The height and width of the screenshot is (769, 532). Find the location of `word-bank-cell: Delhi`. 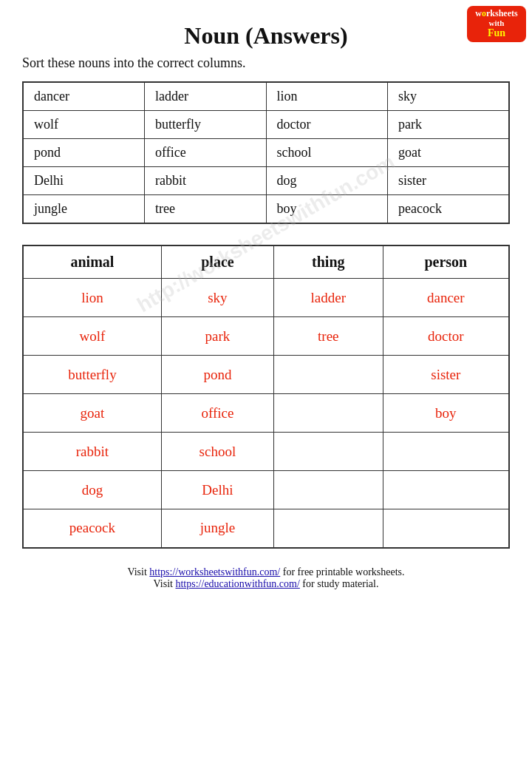

word-bank-cell: Delhi is located at coordinates (84, 181).